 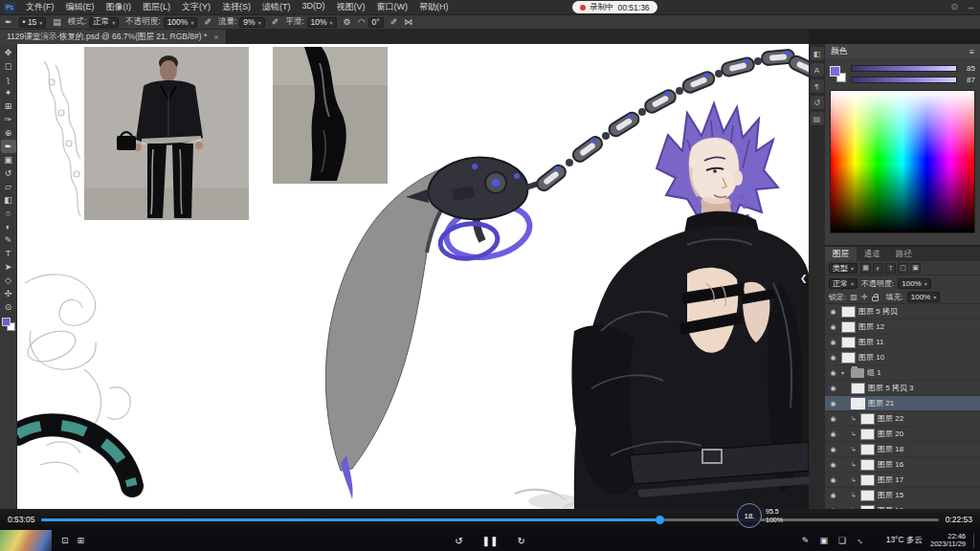 What do you see at coordinates (9, 160) in the screenshot?
I see `clone-stamp-tool-icon: ▣` at bounding box center [9, 160].